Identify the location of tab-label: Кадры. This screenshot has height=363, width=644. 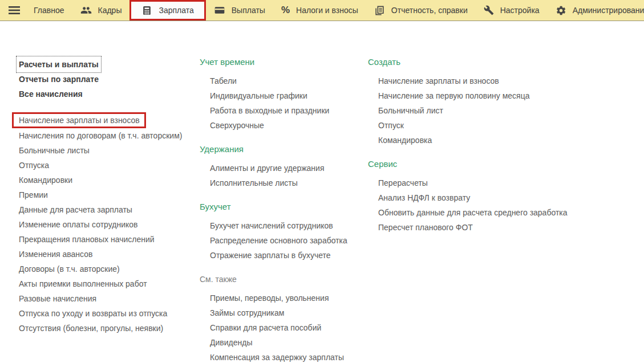
(110, 10).